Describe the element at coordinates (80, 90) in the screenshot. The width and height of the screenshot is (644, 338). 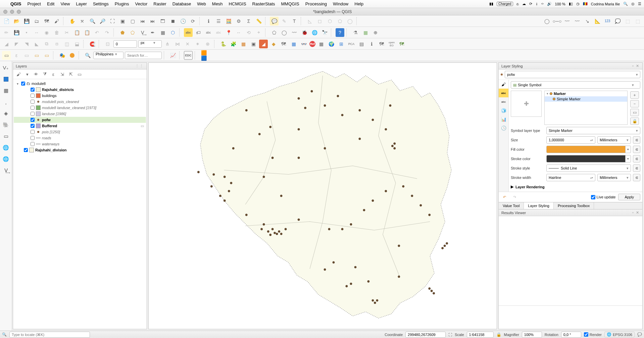
I see `tree-layer-row: Rajshahi_districts` at that location.